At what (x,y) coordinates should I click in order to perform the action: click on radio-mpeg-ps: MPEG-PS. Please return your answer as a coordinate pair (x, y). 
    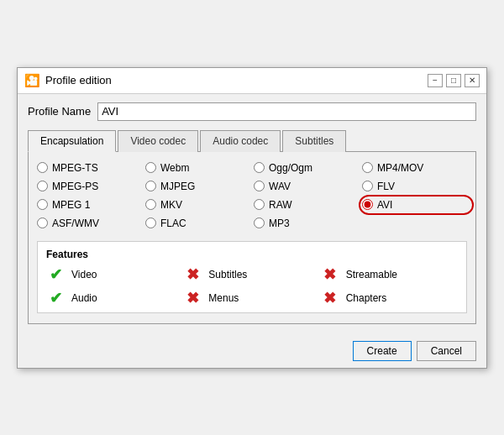
    Looking at the image, I should click on (89, 186).